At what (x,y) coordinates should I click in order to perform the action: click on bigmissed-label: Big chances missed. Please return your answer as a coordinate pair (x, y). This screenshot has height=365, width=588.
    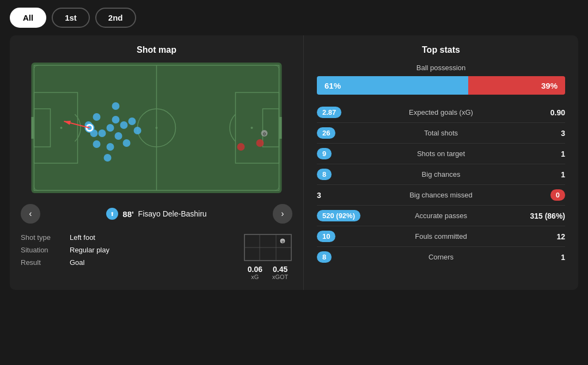
    Looking at the image, I should click on (441, 195).